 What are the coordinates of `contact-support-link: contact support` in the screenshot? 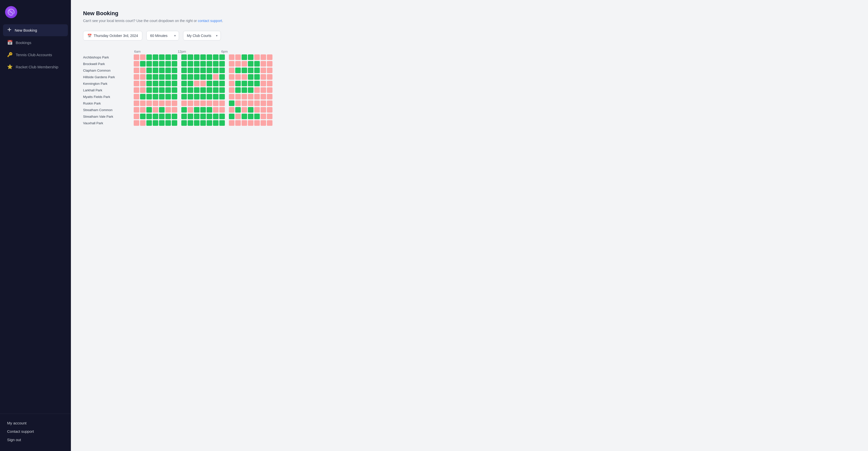 It's located at (210, 21).